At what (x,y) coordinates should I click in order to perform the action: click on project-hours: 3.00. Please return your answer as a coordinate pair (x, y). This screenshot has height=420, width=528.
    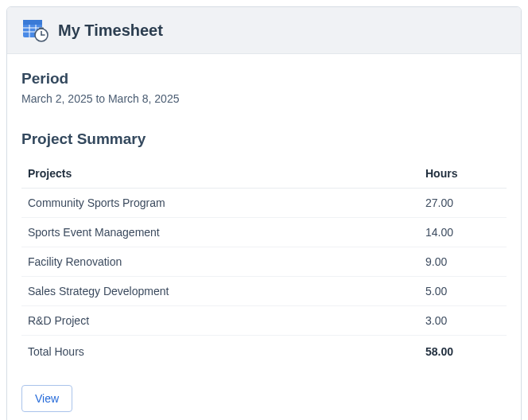
    Looking at the image, I should click on (463, 321).